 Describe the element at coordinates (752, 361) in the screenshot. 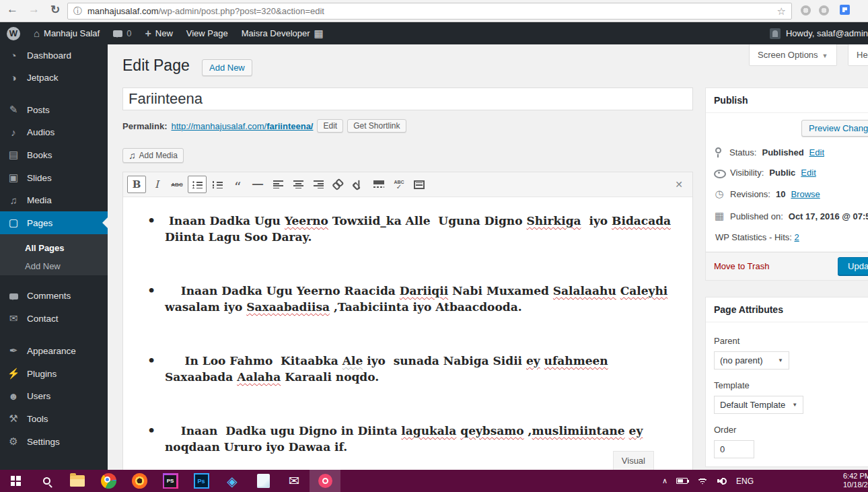

I see `parent-select: (no parent) ▼` at that location.